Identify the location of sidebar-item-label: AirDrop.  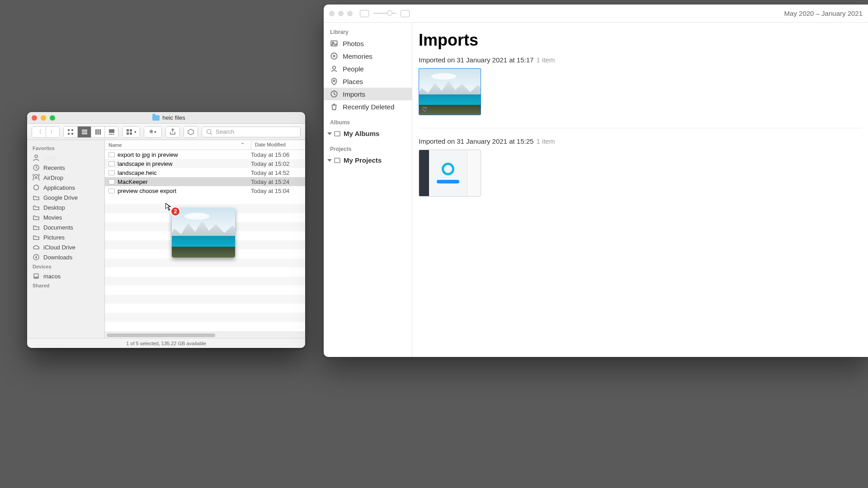
(53, 178).